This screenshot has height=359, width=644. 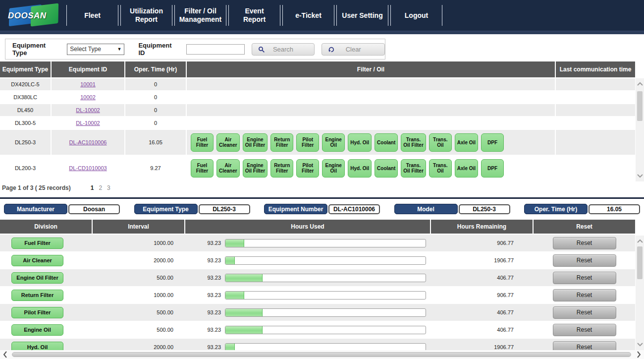 What do you see at coordinates (322, 355) in the screenshot?
I see `horizontal-scrollbar` at bounding box center [322, 355].